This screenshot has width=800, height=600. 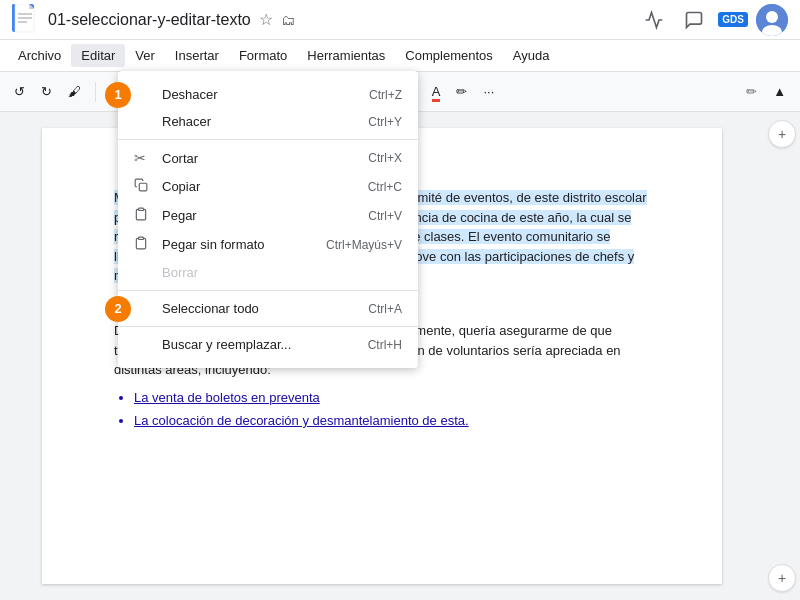 What do you see at coordinates (268, 216) in the screenshot?
I see `clipboard-section: ✂ Cortar Ctrl+X Copiar Ctrl+C Pegar Ctrl…` at bounding box center [268, 216].